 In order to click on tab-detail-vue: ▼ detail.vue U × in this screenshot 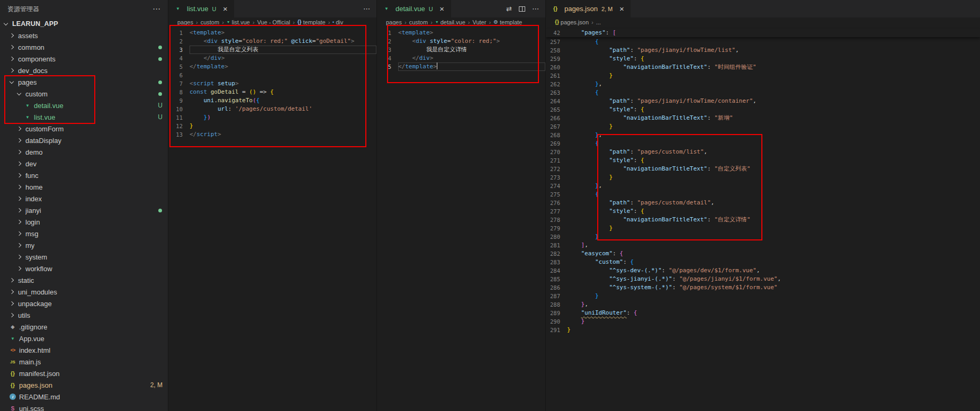, I will do `click(414, 8)`.